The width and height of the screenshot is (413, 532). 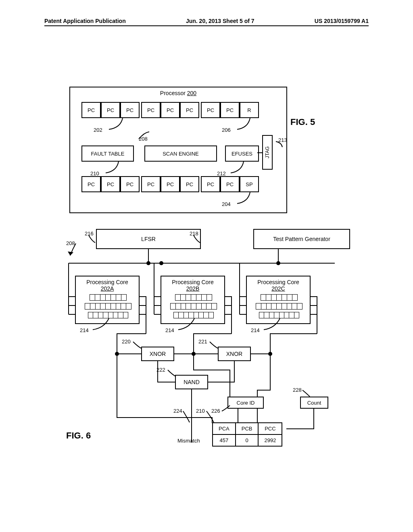 What do you see at coordinates (148, 239) in the screenshot?
I see `fig6-lfsr: LFSR` at bounding box center [148, 239].